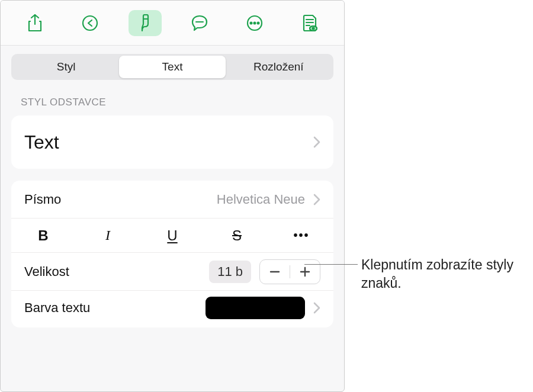 This screenshot has width=533, height=392. Describe the element at coordinates (90, 23) in the screenshot. I see `undo-icon` at that location.